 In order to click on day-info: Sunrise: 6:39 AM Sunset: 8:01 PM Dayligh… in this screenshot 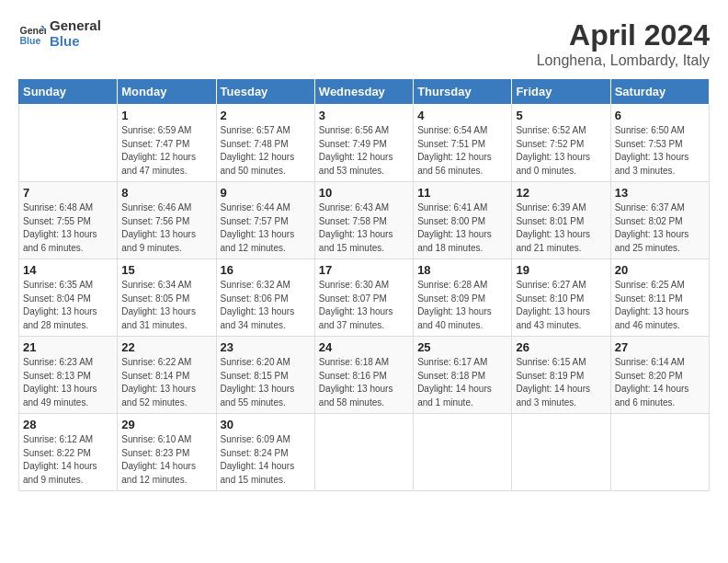, I will do `click(561, 228)`.